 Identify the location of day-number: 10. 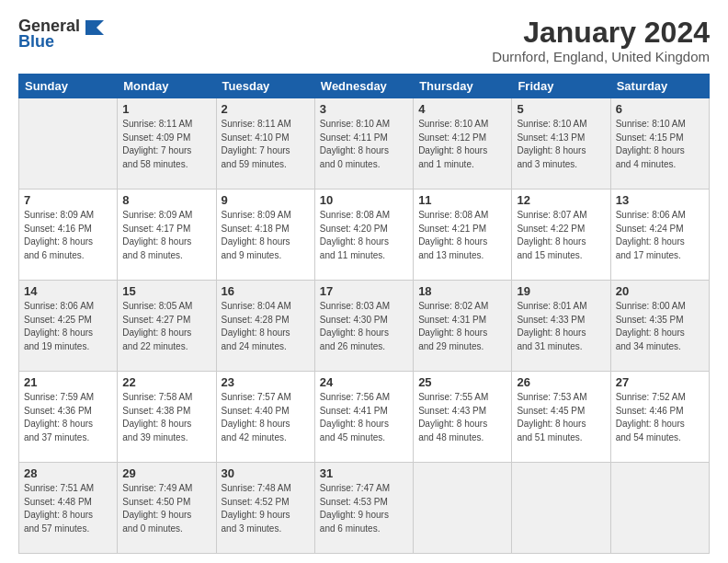
(364, 201).